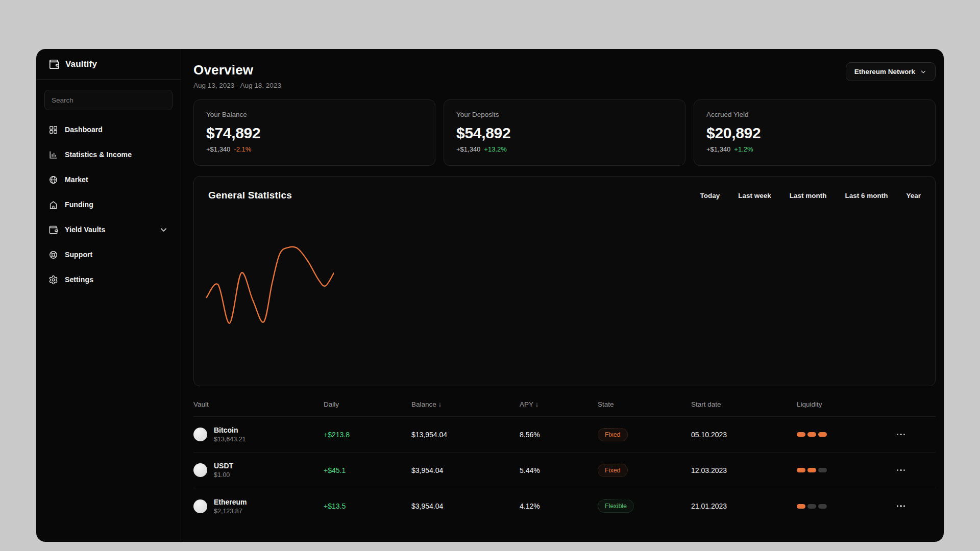  What do you see at coordinates (77, 180) in the screenshot?
I see `sidebar-item-label: Market` at bounding box center [77, 180].